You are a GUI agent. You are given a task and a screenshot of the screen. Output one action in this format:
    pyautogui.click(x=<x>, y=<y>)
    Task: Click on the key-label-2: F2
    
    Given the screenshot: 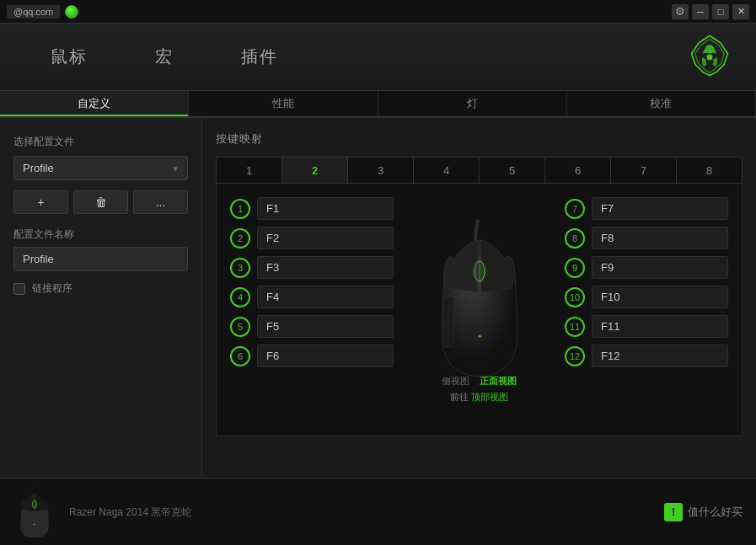 What is the action you would take?
    pyautogui.click(x=325, y=238)
    